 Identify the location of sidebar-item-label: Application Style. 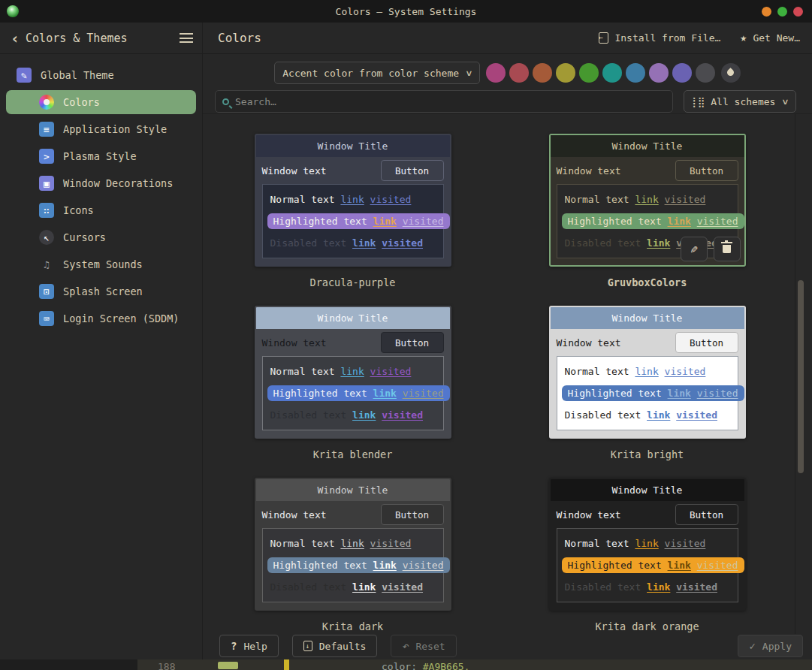
(115, 129).